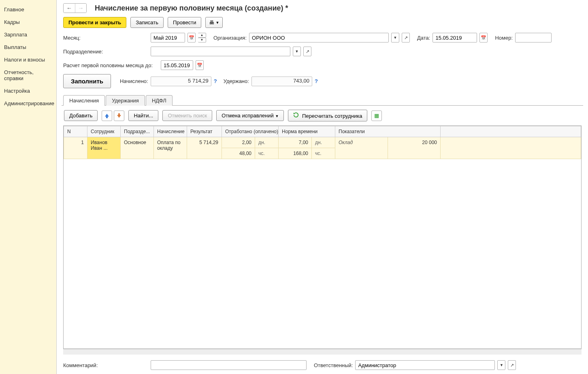 This screenshot has height=374, width=588. Describe the element at coordinates (230, 38) in the screenshot. I see `org-label: Организация:` at that location.